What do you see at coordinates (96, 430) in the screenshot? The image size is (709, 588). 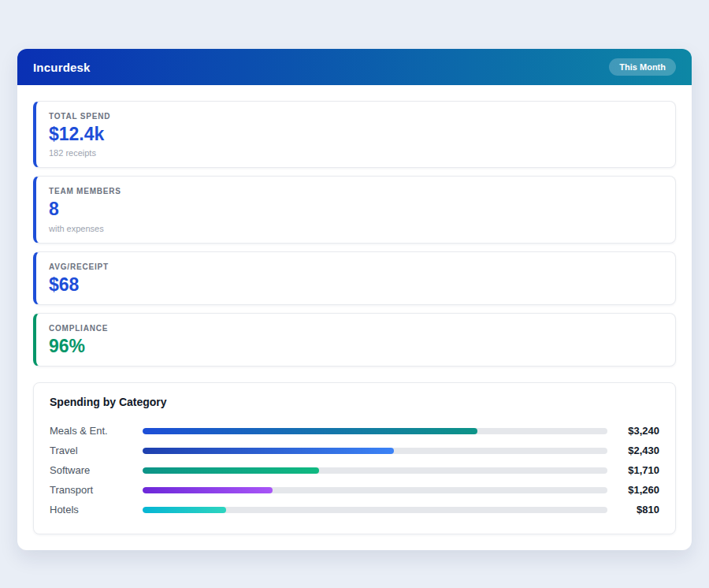 I see `category-label: Meals & Ent.` at bounding box center [96, 430].